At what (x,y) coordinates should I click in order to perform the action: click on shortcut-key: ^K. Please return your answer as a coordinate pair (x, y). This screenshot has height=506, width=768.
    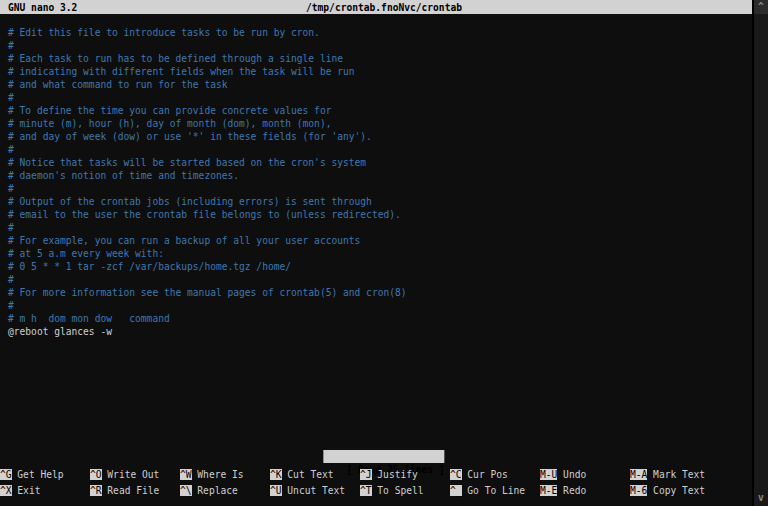
    Looking at the image, I should click on (276, 474).